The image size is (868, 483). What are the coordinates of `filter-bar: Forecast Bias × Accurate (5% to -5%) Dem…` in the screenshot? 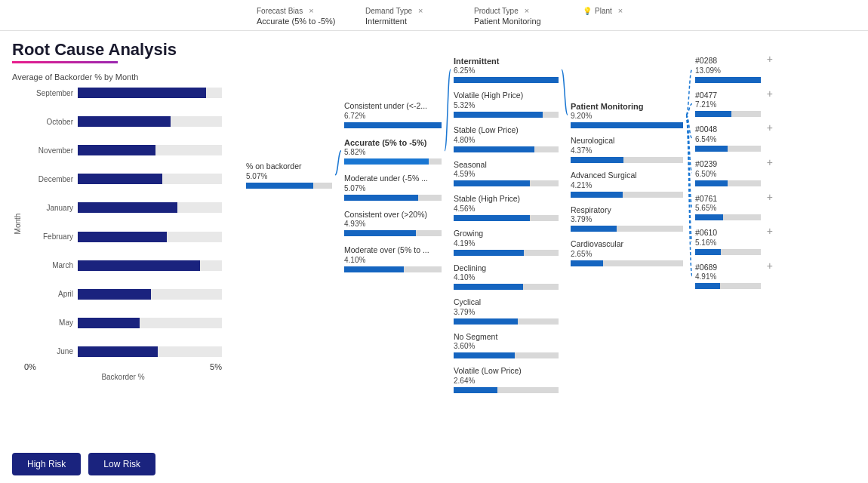 It's located at (434, 15).